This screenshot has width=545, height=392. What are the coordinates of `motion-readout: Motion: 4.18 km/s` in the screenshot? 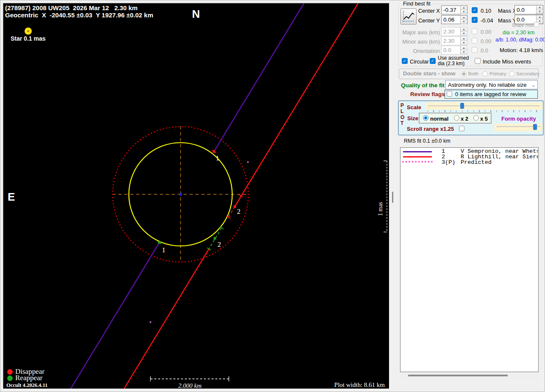 It's located at (521, 50).